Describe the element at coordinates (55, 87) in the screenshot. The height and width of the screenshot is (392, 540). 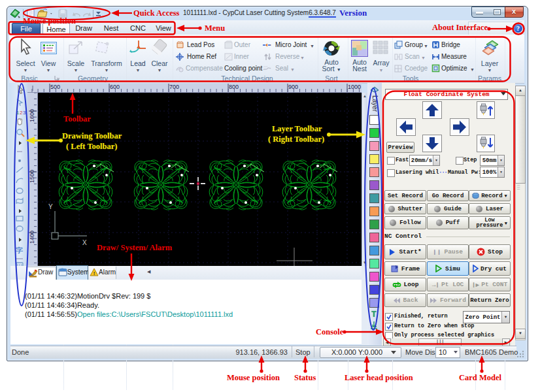
I see `svg-text: 500` at that location.